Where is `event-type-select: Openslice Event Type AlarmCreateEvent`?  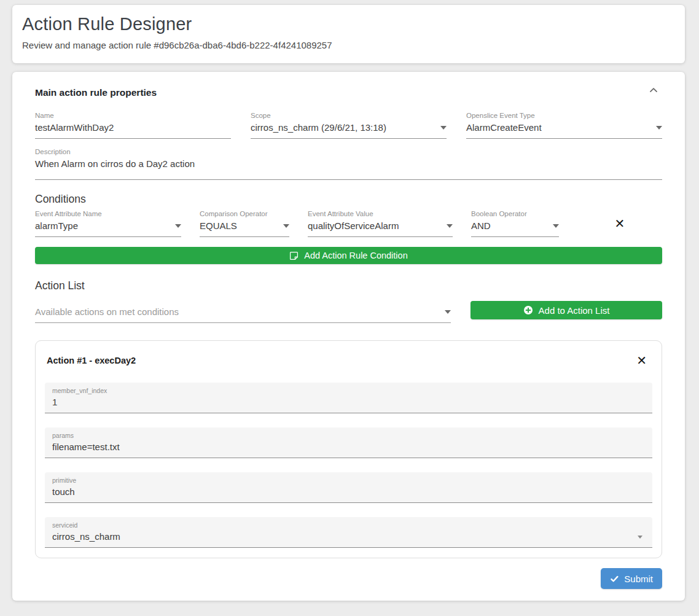
event-type-select: Openslice Event Type AlarmCreateEvent is located at coordinates (564, 125).